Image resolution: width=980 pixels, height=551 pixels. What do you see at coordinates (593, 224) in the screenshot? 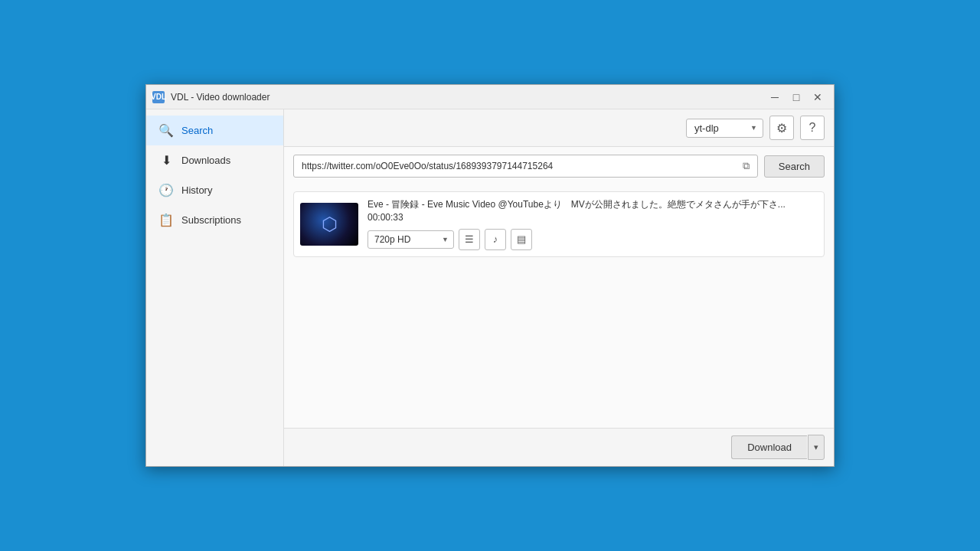
I see `video-info: Eve - 冒険録 - Eve Music Video @YouTubeより M…` at bounding box center [593, 224].